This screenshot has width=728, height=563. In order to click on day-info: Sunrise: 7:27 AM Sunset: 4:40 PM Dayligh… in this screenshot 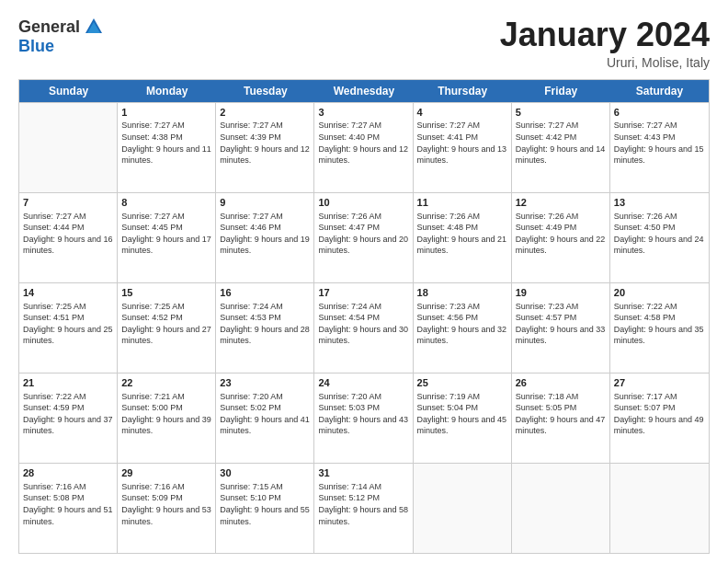, I will do `click(363, 143)`.